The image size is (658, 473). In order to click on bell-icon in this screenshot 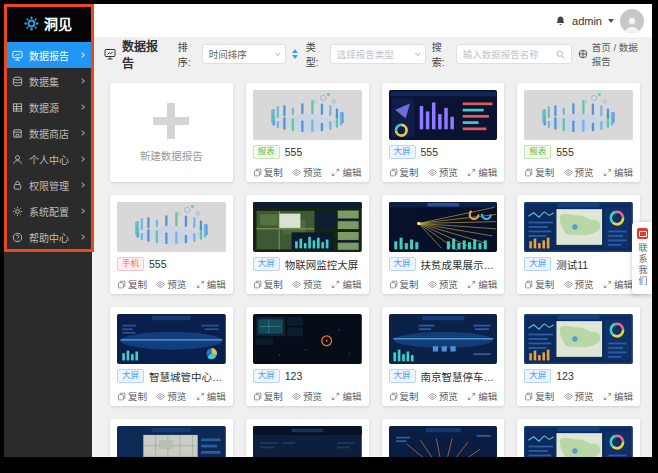, I will do `click(560, 21)`.